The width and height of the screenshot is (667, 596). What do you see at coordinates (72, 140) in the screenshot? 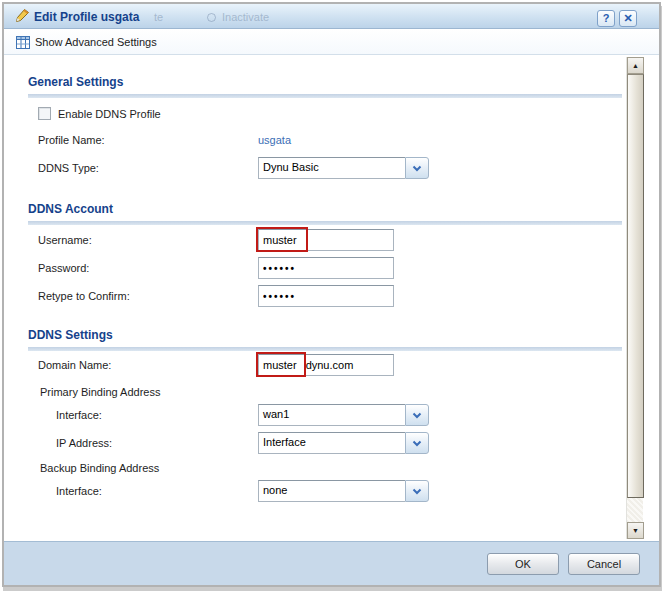
I see `profile-name-label: Profile Name:` at bounding box center [72, 140].